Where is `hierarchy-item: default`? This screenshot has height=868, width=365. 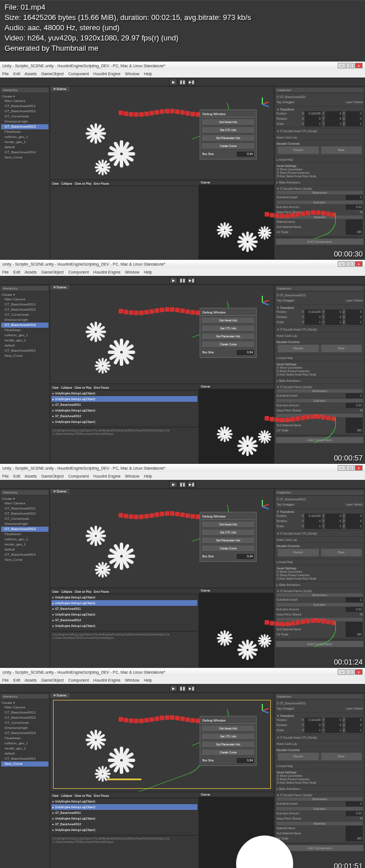
hierarchy-item: default is located at coordinates (25, 753).